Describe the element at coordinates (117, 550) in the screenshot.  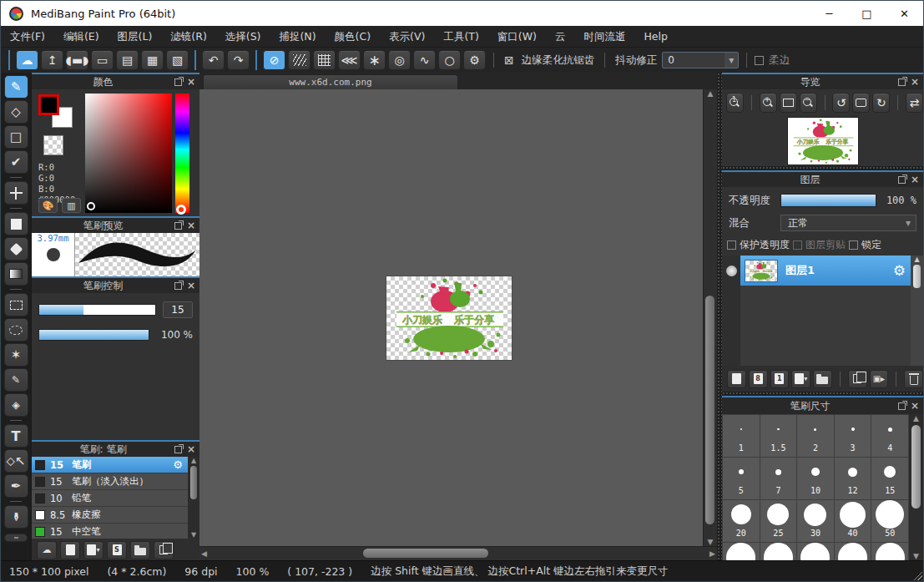
I see `script-brush-button: S` at that location.